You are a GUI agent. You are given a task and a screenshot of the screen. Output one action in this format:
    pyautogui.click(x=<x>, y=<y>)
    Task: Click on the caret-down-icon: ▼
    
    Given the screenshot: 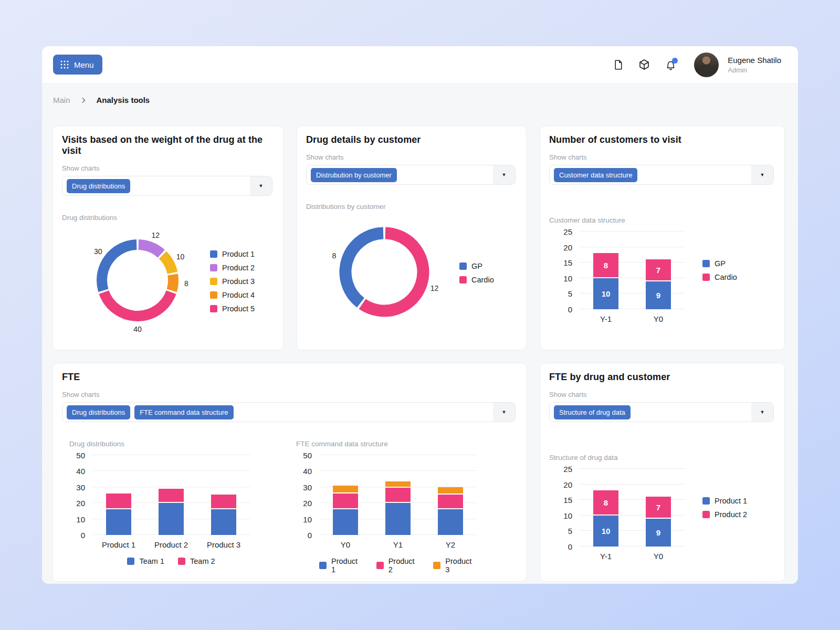 What is the action you would take?
    pyautogui.click(x=261, y=186)
    